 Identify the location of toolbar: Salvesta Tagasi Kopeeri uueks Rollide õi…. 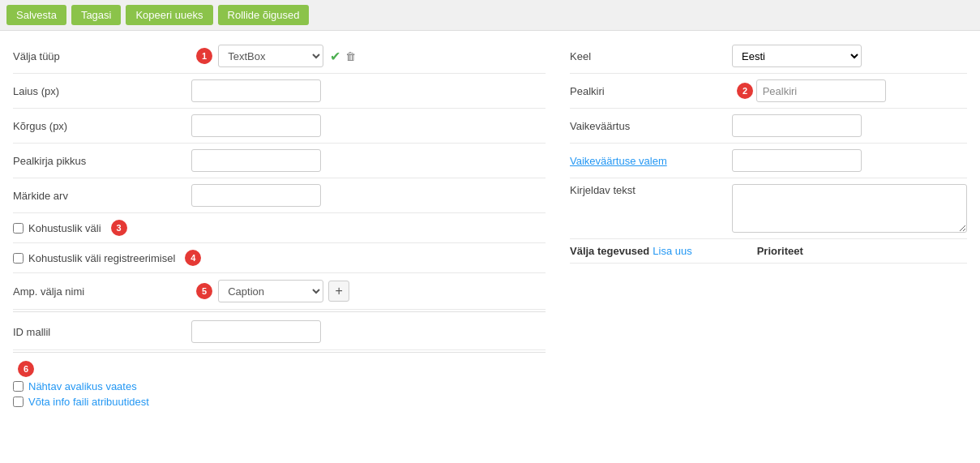
(490, 15).